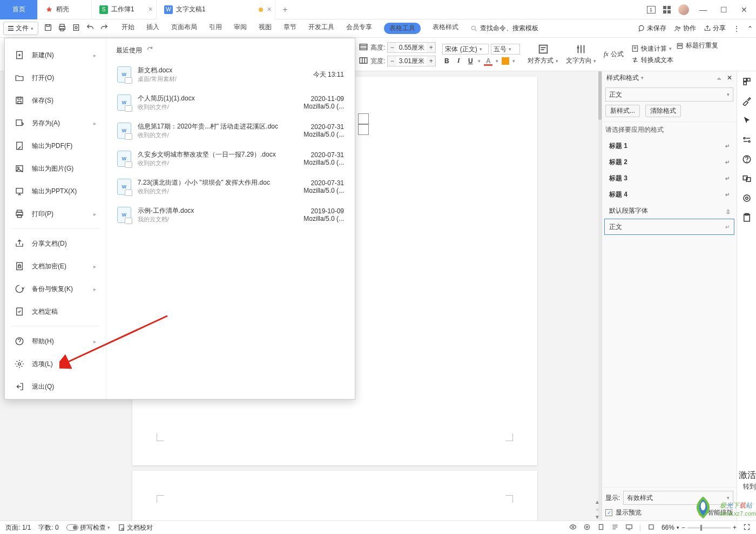 The width and height of the screenshot is (756, 534). Describe the element at coordinates (89, 528) in the screenshot. I see `spellcheck-toggle: 拼写检查▾` at that location.